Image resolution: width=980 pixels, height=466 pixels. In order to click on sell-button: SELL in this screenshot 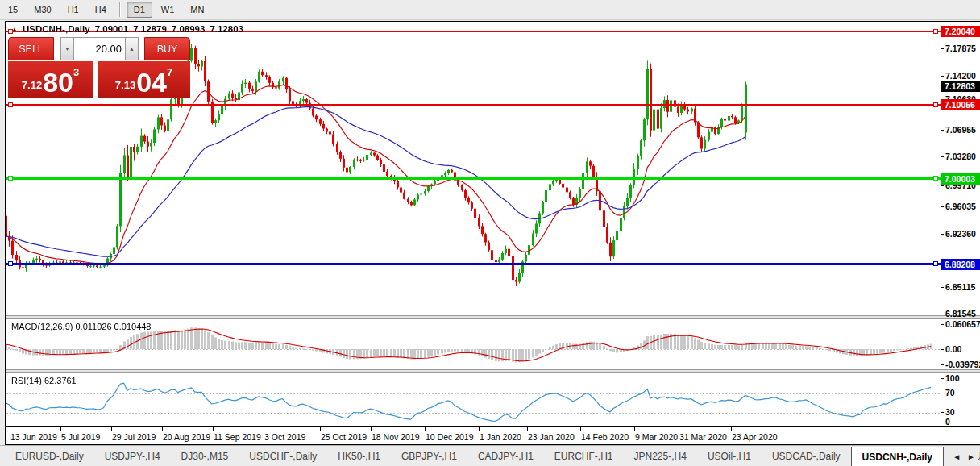, I will do `click(31, 48)`.